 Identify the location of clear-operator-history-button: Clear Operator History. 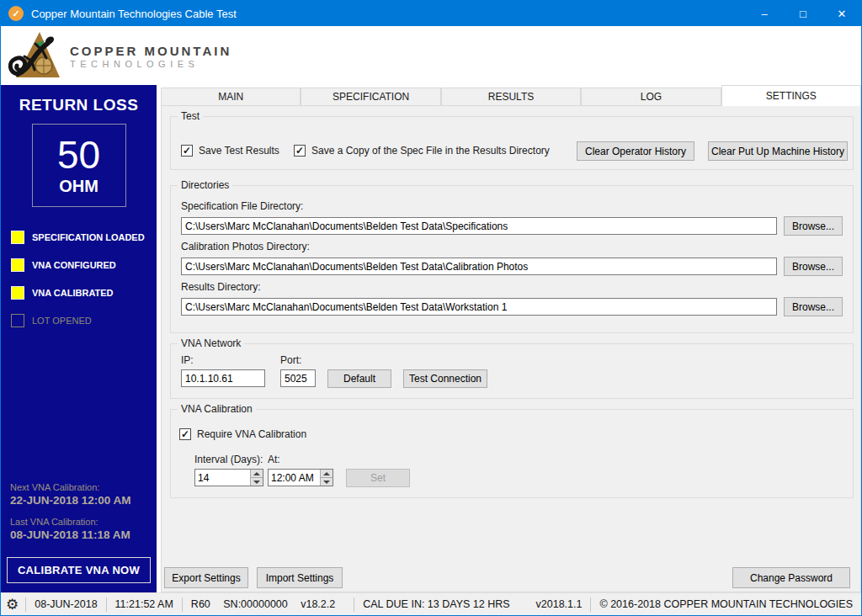
(636, 151).